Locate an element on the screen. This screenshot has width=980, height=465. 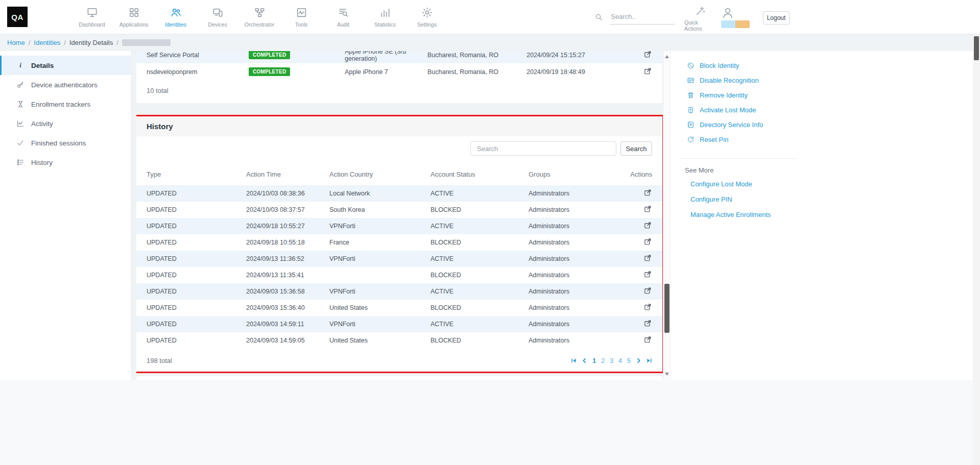
nav-item-orchestrator: Orchestrator is located at coordinates (259, 17).